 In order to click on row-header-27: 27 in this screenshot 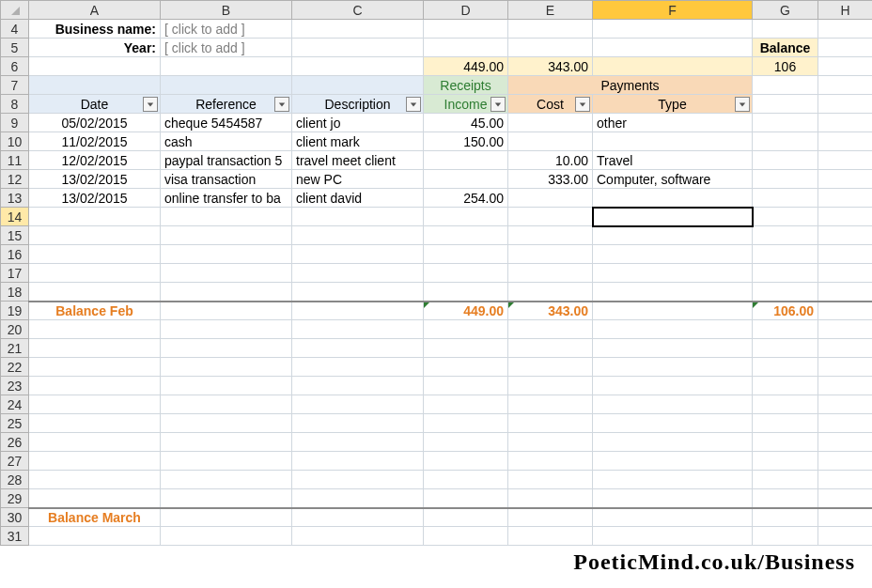, I will do `click(15, 461)`.